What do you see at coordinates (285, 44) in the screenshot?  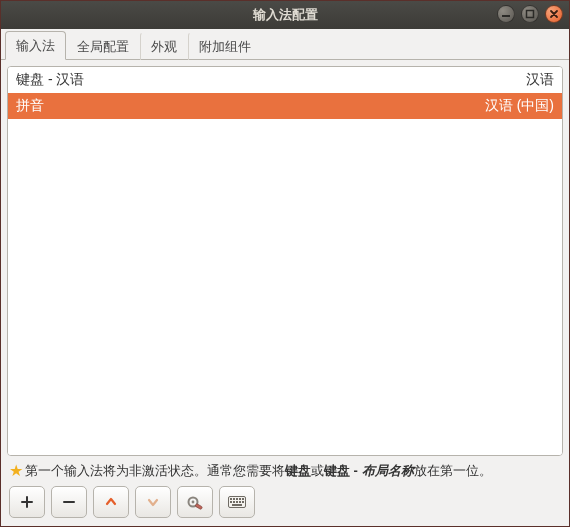 I see `tab-bar: 输入法 全局配置 外观 附加组件` at bounding box center [285, 44].